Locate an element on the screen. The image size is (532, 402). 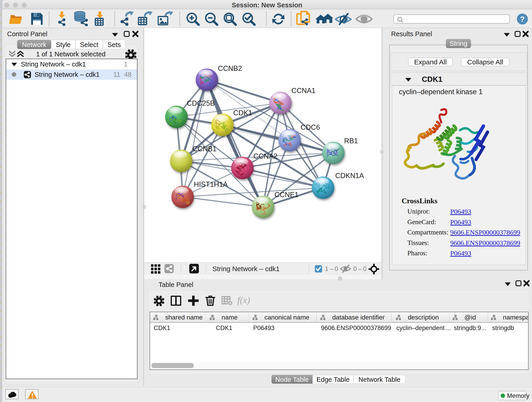
svg-text: CDC6 is located at coordinates (310, 128).